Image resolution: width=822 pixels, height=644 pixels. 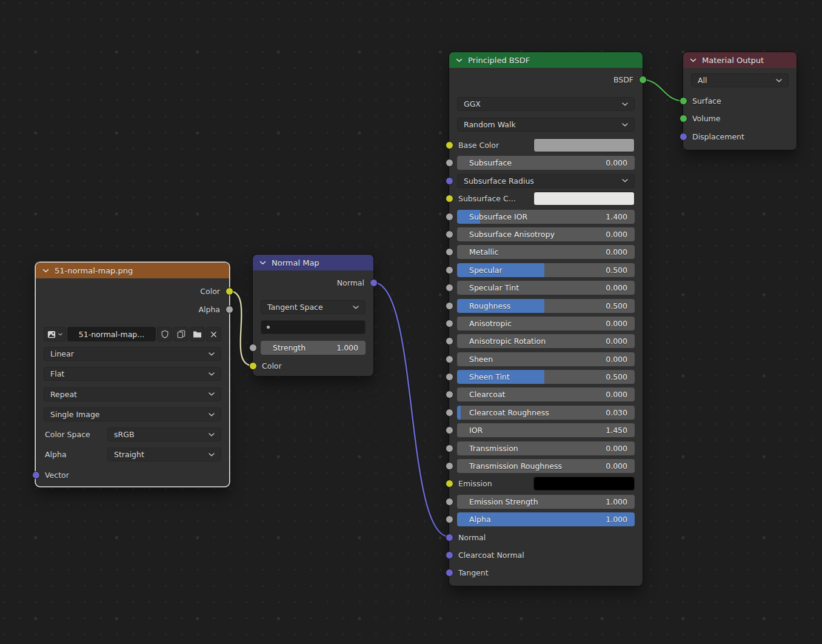 What do you see at coordinates (313, 315) in the screenshot?
I see `normal-map-node: Normal Map Normal Tangent Space Strength…` at bounding box center [313, 315].